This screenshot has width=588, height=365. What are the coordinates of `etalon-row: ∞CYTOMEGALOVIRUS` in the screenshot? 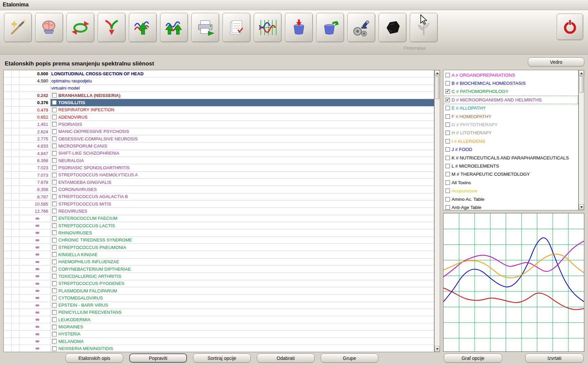 It's located at (219, 298).